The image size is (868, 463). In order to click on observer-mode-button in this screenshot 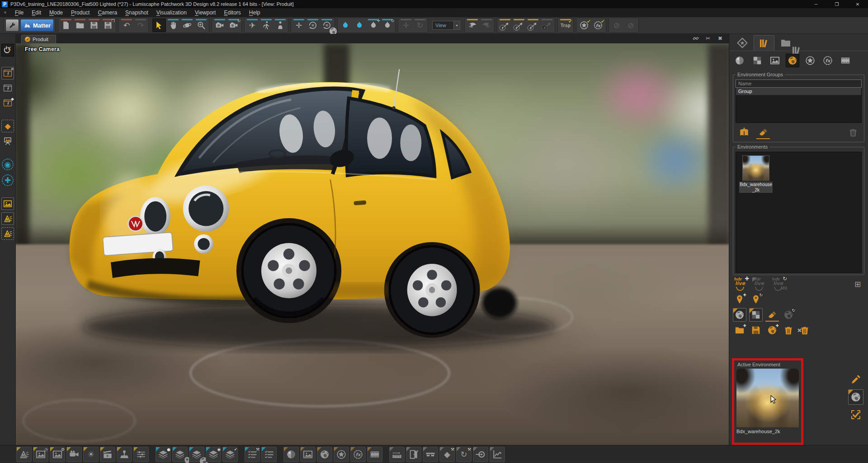, I will do `click(280, 25)`.